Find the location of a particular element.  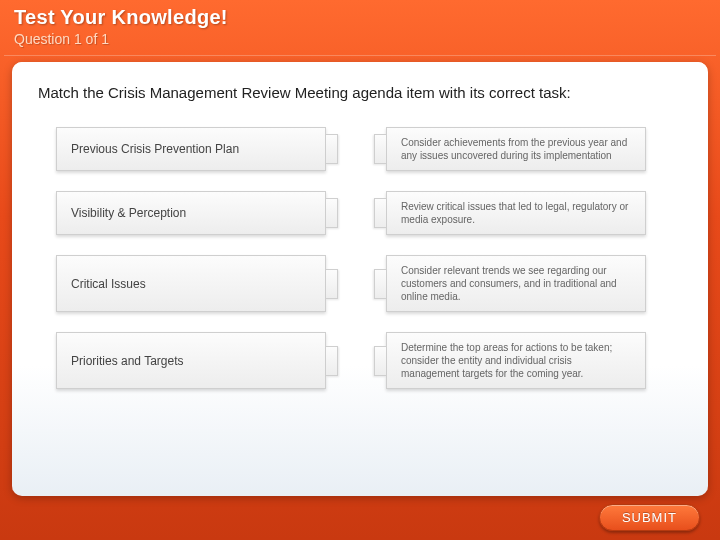

agenda-item-card: Priorities and Targets is located at coordinates (191, 360).